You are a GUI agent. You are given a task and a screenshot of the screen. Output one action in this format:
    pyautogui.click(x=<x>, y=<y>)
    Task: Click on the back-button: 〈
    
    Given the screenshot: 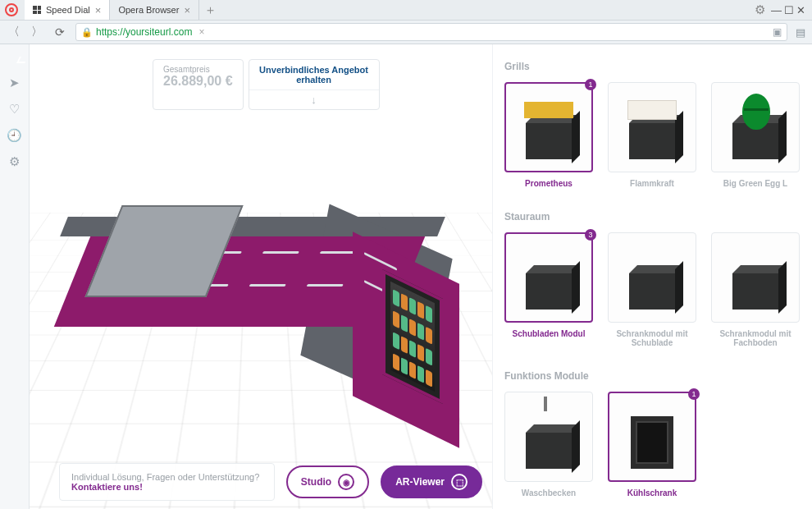 What is the action you would take?
    pyautogui.click(x=14, y=32)
    